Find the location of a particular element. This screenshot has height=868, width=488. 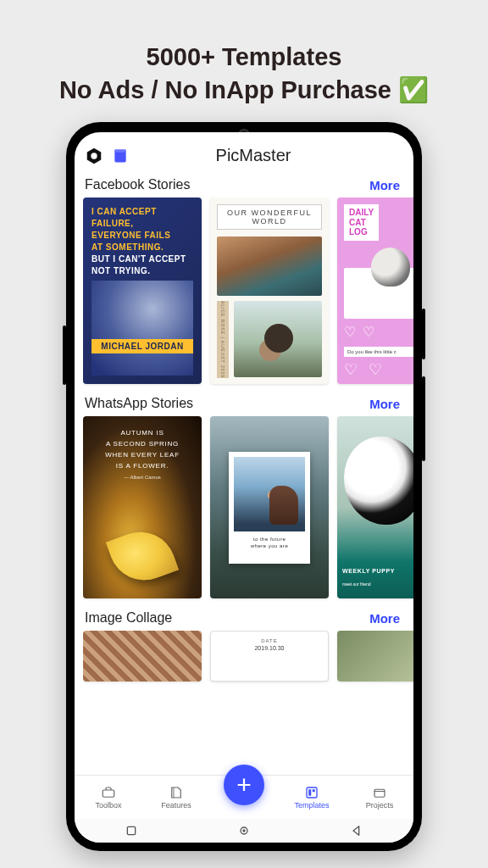

fab-add-button: + is located at coordinates (244, 785).